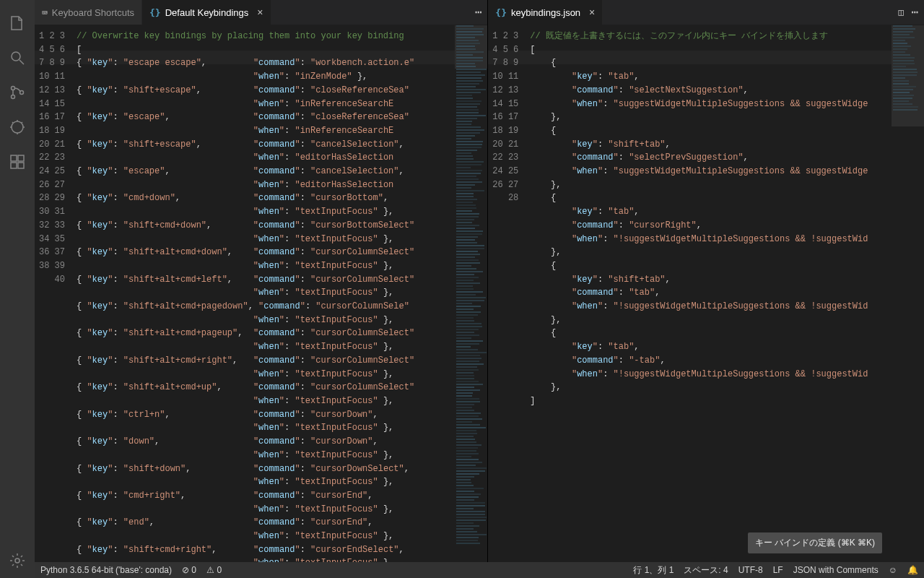  What do you see at coordinates (479, 570) in the screenshot?
I see `status-bar: Python 3.6.5 64-bit ('base': conda) ⊘ 0 …` at bounding box center [479, 570].